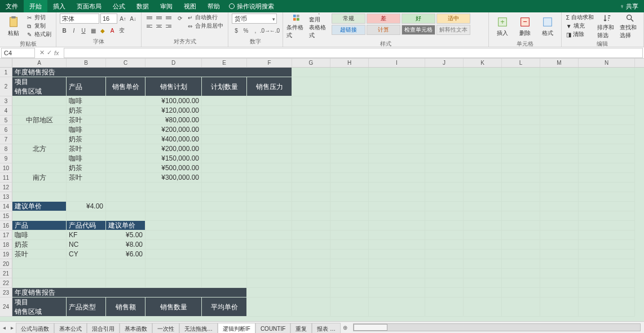 This screenshot has height=333, width=644. What do you see at coordinates (103, 328) in the screenshot?
I see `sheet-tab: 混合引用` at bounding box center [103, 328].